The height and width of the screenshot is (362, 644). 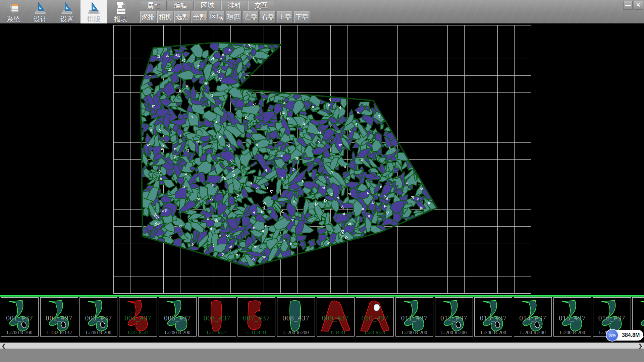 What do you see at coordinates (375, 318) in the screenshot?
I see `part-id-label: 010_#37` at bounding box center [375, 318].